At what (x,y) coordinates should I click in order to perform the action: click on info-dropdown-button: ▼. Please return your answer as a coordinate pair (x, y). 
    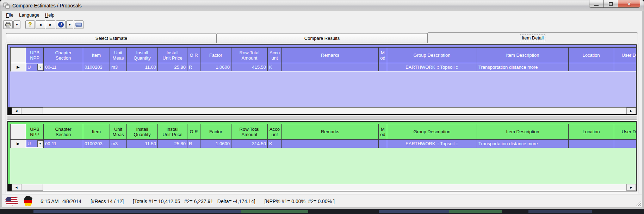
    Looking at the image, I should click on (70, 25).